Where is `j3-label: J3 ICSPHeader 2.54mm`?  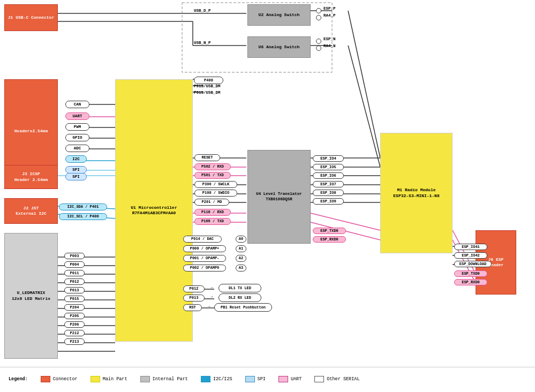 j3-label: J3 ICSPHeader 2.54mm is located at coordinates (31, 177).